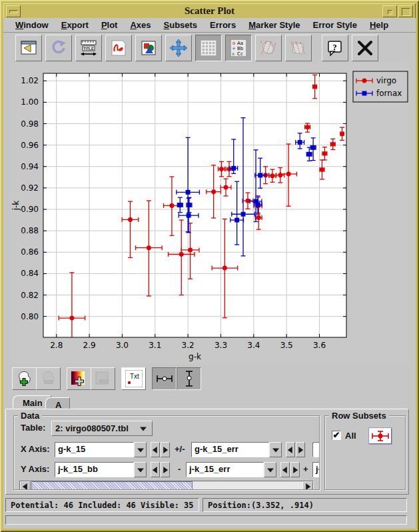 The image size is (419, 532). What do you see at coordinates (29, 145) in the screenshot?
I see `svg-text: 0.96` at bounding box center [29, 145].